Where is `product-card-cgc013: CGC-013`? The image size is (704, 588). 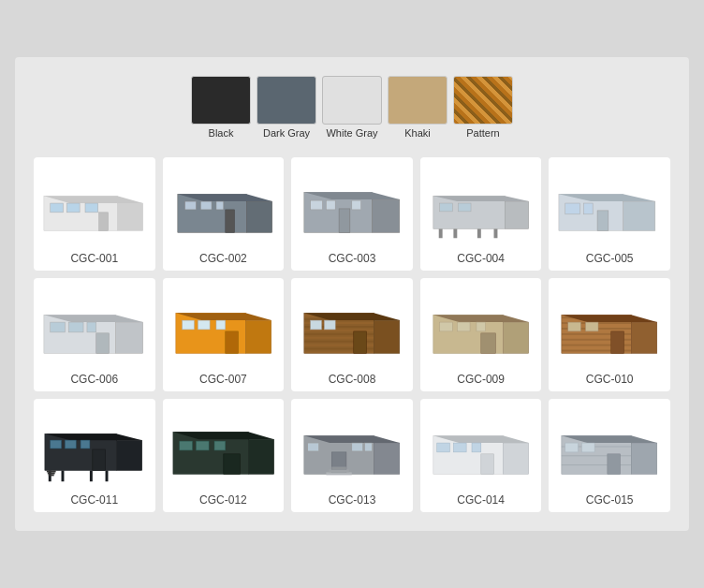 product-card-cgc013: CGC-013 is located at coordinates (352, 455).